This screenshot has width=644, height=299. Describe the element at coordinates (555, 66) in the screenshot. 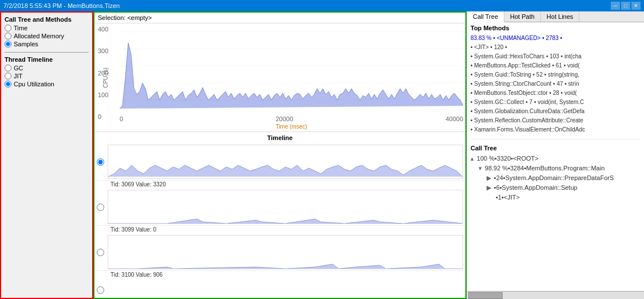

I see `top-method-3: • MemButtons.App::TestClicked • 61 • voi…` at that location.